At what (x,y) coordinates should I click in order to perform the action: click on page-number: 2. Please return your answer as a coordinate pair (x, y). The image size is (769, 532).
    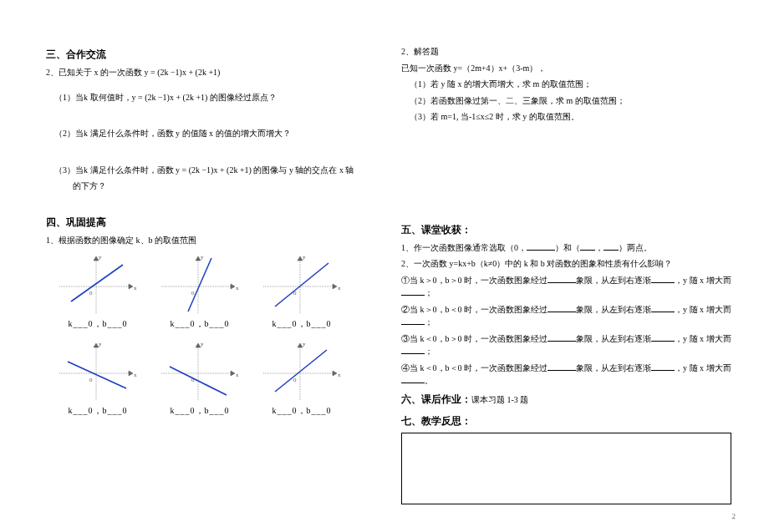
    Looking at the image, I should click on (734, 516).